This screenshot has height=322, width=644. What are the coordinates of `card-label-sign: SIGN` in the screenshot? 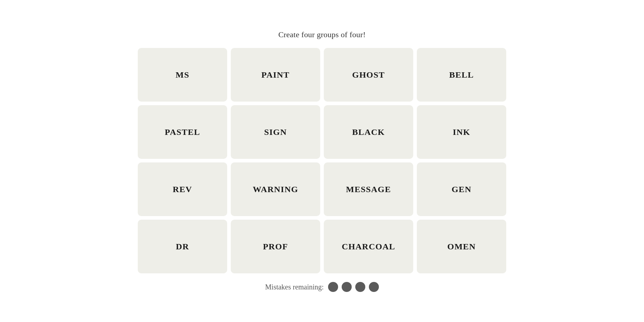 It's located at (275, 132).